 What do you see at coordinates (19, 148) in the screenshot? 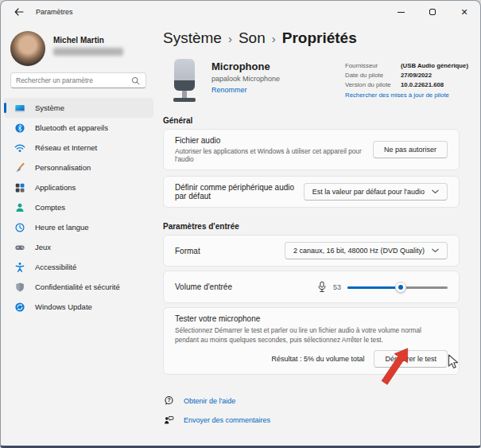
I see `wifi-icon` at bounding box center [19, 148].